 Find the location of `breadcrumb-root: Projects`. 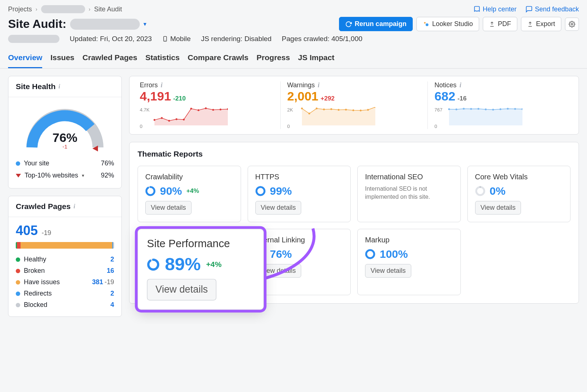

breadcrumb-root: Projects is located at coordinates (20, 10).